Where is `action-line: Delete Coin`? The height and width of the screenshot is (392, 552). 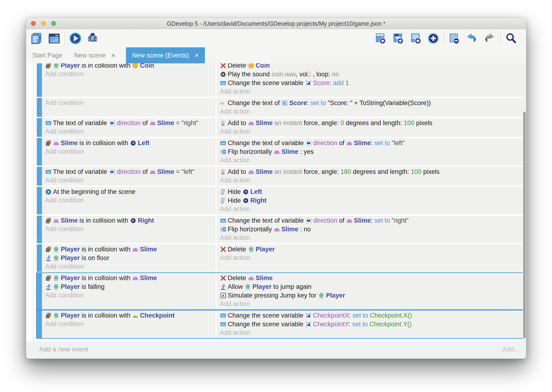 action-line: Delete Coin is located at coordinates (371, 67).